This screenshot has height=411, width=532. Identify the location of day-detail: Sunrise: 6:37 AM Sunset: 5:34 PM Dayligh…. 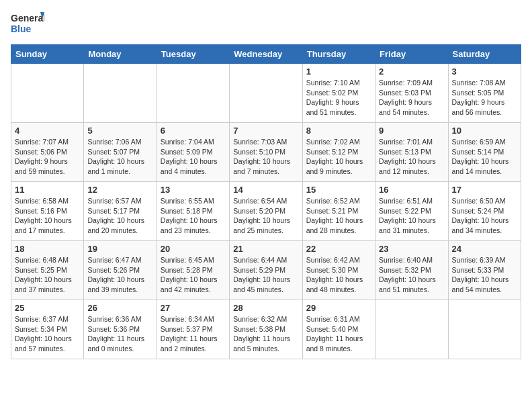
(47, 334).